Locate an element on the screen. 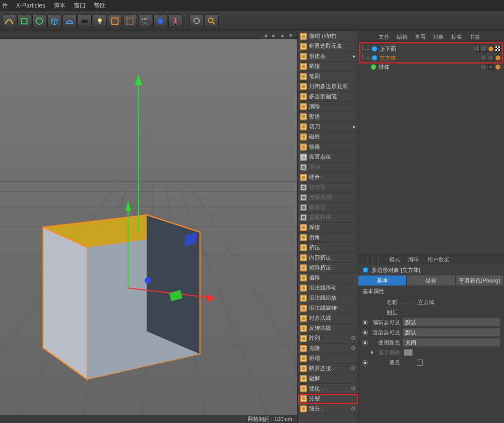 Image resolution: width=504 pixels, height=423 pixels. context-item-16: 连接点/边 is located at coordinates (328, 197).